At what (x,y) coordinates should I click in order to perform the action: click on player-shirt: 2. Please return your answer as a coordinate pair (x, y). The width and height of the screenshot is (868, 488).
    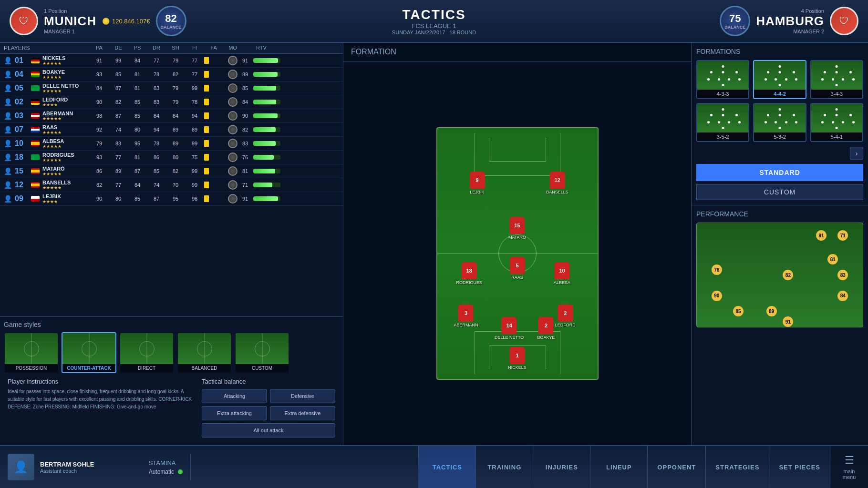
    Looking at the image, I should click on (546, 325).